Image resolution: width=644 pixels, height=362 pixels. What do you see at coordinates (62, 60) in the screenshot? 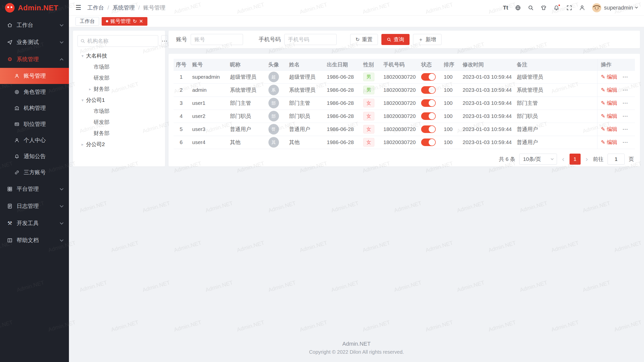
I see `chevron-up-icon` at bounding box center [62, 60].